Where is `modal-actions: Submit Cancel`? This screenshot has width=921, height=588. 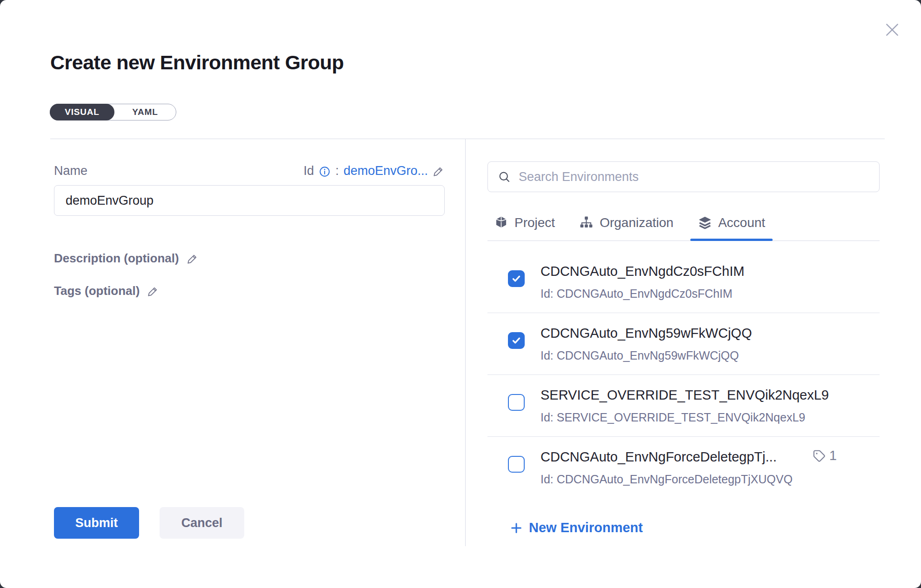 modal-actions: Submit Cancel is located at coordinates (149, 523).